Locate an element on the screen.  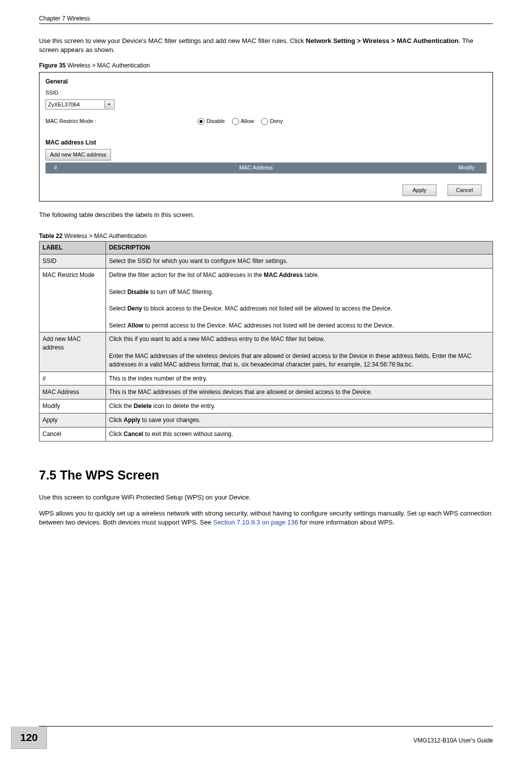
col-mac: MAC Address is located at coordinates (256, 168).